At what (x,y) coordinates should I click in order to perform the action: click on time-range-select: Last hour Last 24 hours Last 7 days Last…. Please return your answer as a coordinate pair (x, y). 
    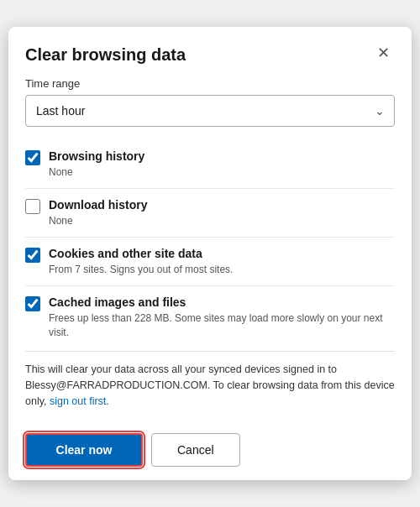
    Looking at the image, I should click on (210, 111).